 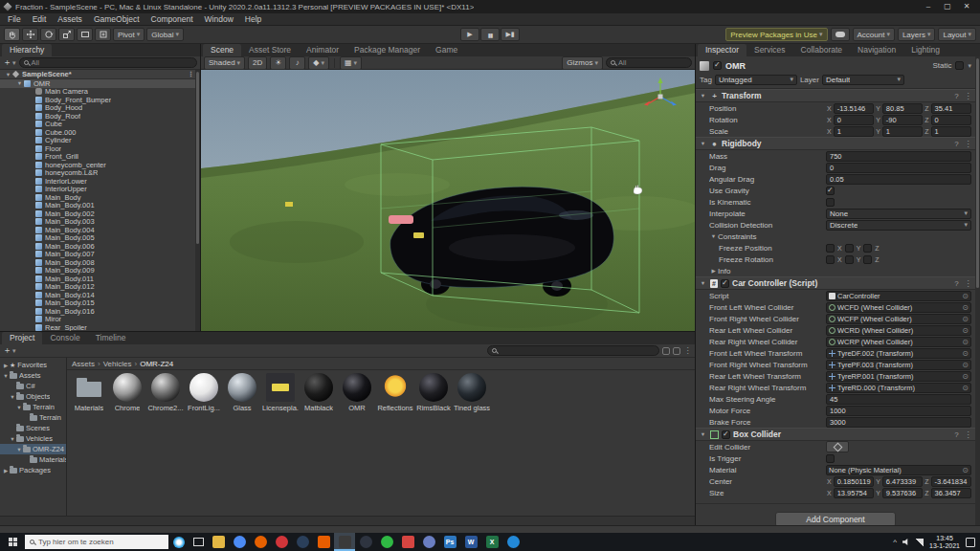 I want to click on project-tree-terrain: Terrain, so click(x=33, y=417).